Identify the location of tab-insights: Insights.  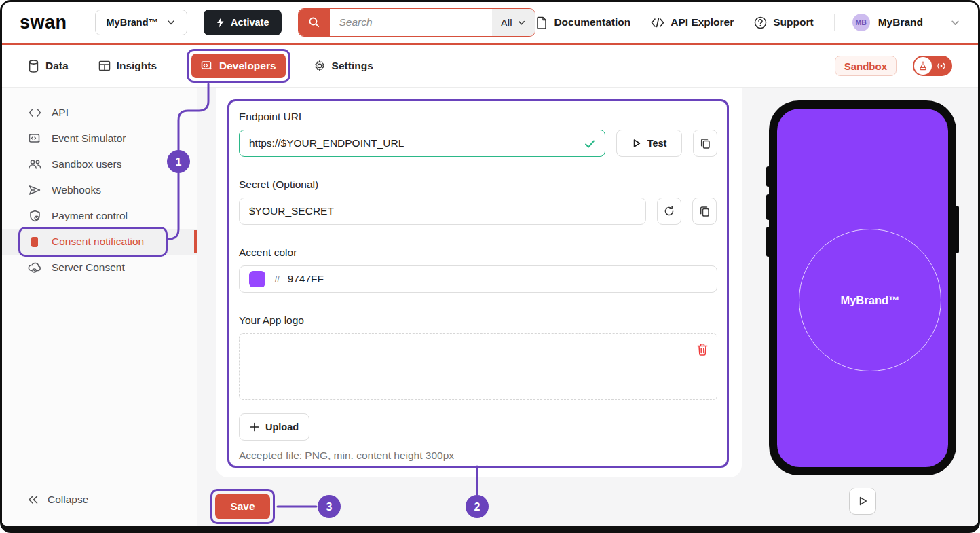
(128, 66).